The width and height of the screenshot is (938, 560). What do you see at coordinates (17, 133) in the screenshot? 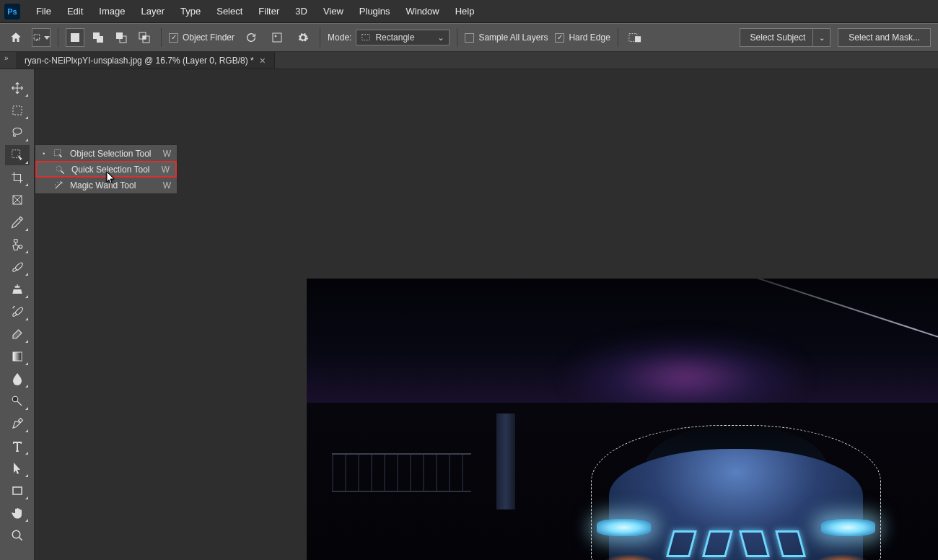
I see `lasso-tool` at bounding box center [17, 133].